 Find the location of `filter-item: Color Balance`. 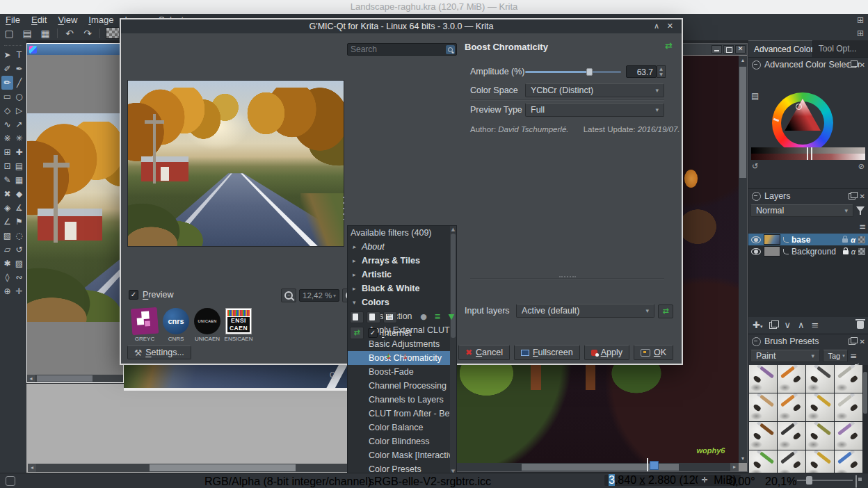

filter-item: Color Balance is located at coordinates (402, 428).